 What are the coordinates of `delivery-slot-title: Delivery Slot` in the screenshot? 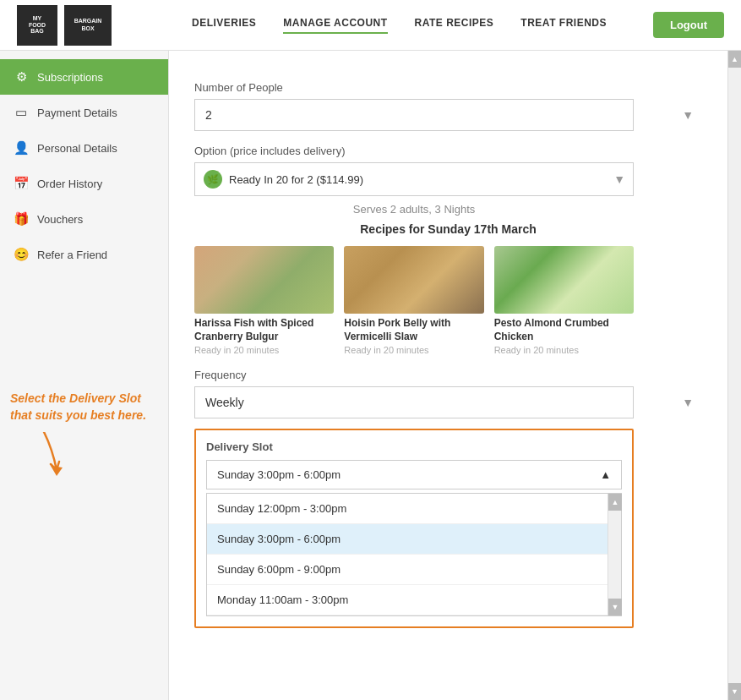 It's located at (414, 446).